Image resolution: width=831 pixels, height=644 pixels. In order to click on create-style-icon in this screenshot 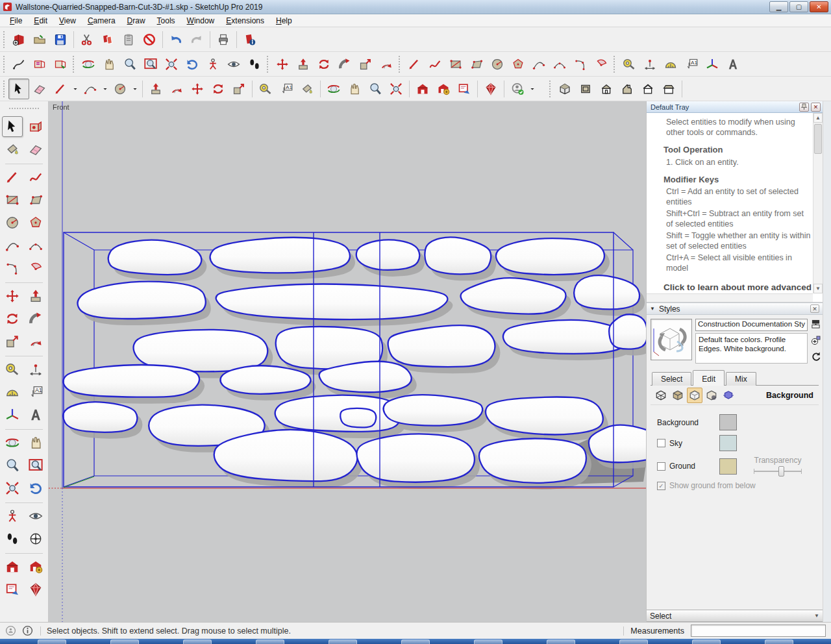, I will do `click(816, 341)`.